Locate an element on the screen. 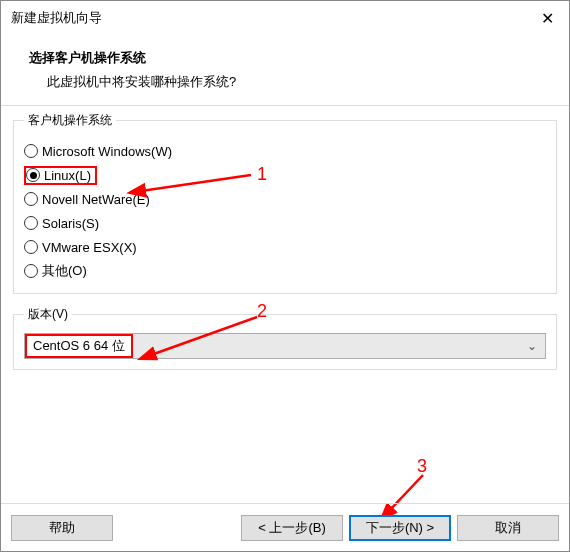  radio-option-windows: Microsoft Windows(W) is located at coordinates (285, 151).